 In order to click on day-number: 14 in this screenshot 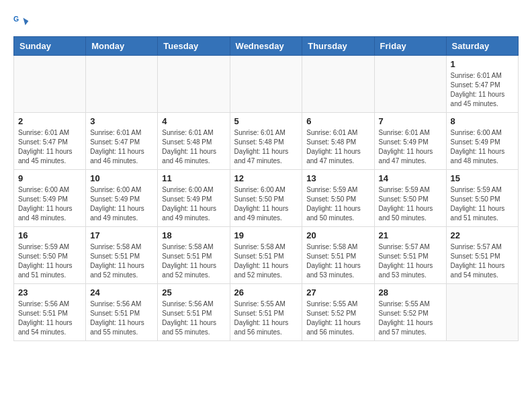, I will do `click(410, 179)`.